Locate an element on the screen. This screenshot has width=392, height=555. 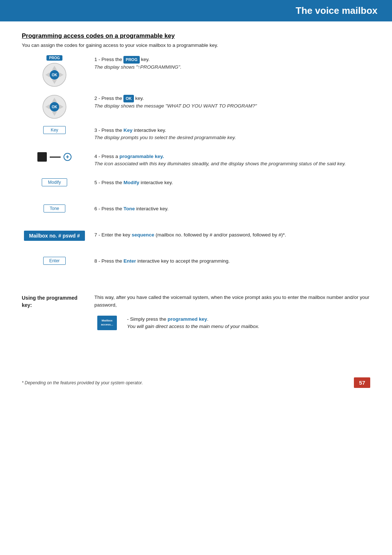
step-1-after: key. is located at coordinates (145, 60).